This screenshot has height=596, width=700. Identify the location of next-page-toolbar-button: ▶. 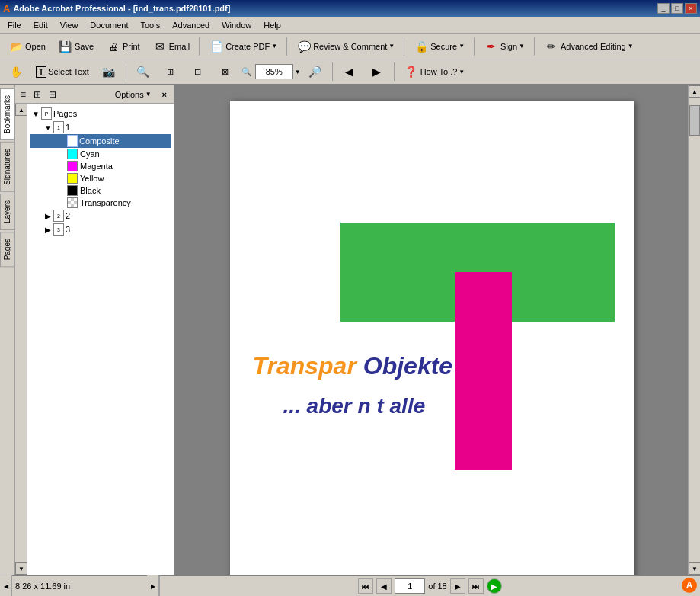
(377, 72).